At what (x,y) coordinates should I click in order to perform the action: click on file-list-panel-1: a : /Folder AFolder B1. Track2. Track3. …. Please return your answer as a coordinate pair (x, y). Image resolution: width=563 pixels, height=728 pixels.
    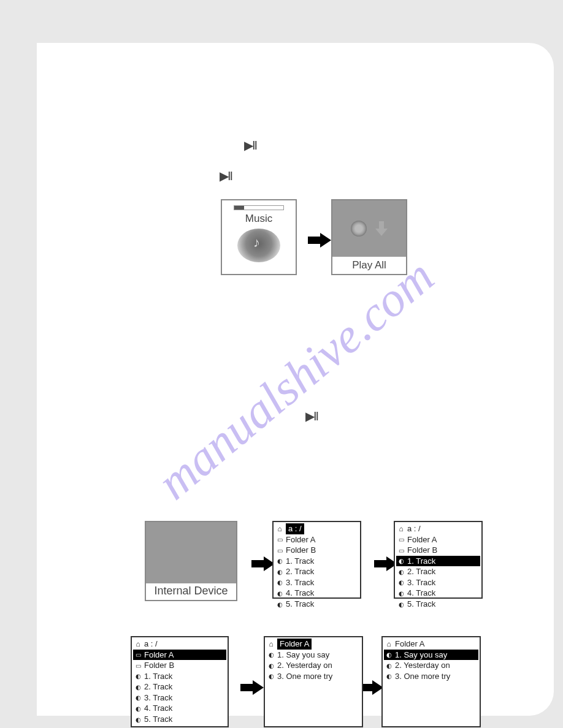
    Looking at the image, I should click on (316, 560).